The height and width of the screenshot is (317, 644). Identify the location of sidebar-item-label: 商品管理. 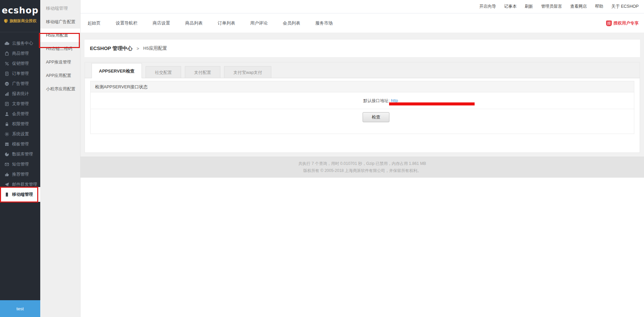
(20, 54).